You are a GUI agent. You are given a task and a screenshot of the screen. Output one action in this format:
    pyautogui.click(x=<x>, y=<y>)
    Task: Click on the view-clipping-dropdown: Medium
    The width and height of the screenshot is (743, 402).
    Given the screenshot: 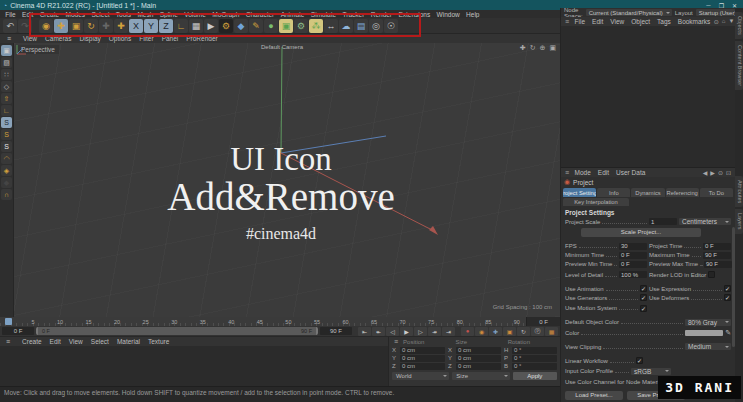 What is the action you would take?
    pyautogui.click(x=708, y=346)
    